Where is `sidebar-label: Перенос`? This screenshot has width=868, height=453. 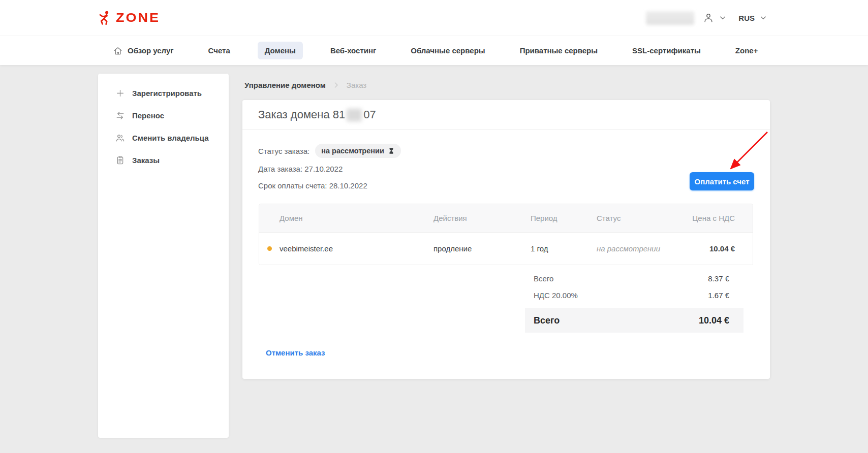
sidebar-label: Перенос is located at coordinates (148, 116).